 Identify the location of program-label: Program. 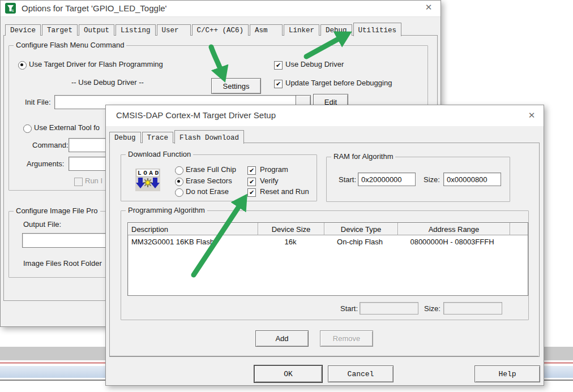
(274, 170).